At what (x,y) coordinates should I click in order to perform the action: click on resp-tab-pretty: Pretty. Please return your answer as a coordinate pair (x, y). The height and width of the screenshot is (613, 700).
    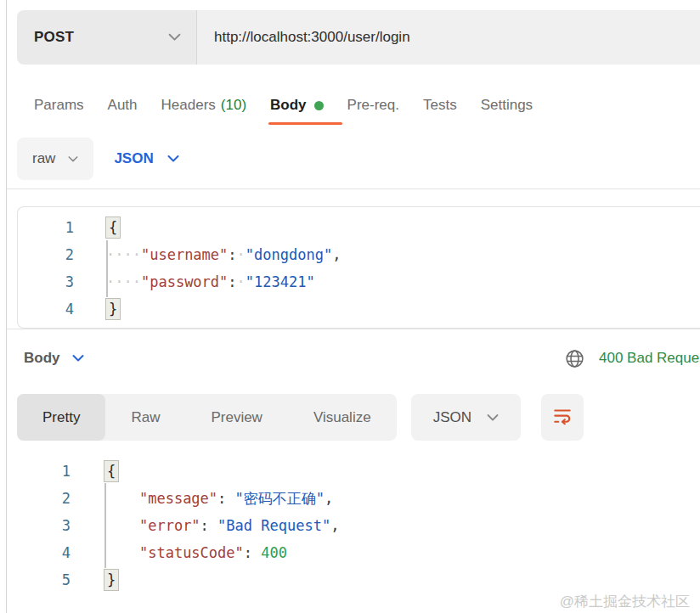
    Looking at the image, I should click on (61, 418).